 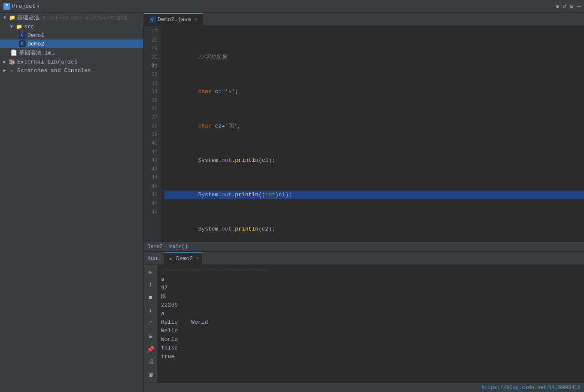 I want to click on output-22269: 22269, so click(x=371, y=305).